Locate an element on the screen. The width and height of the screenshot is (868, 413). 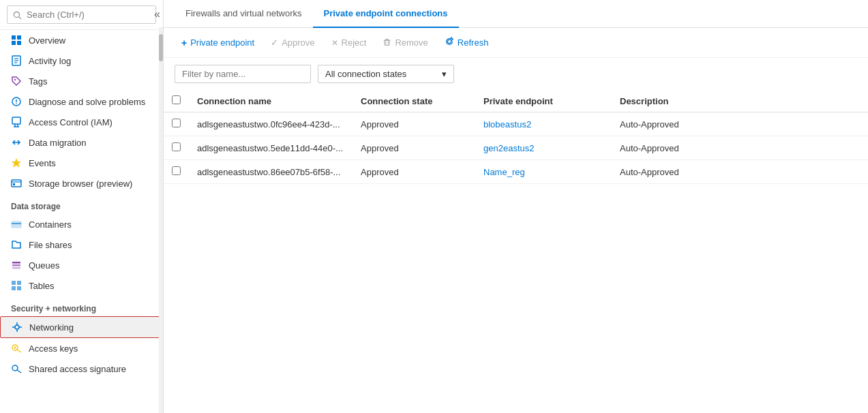
connection-state-dropdown: All connection states ▾ is located at coordinates (386, 74).